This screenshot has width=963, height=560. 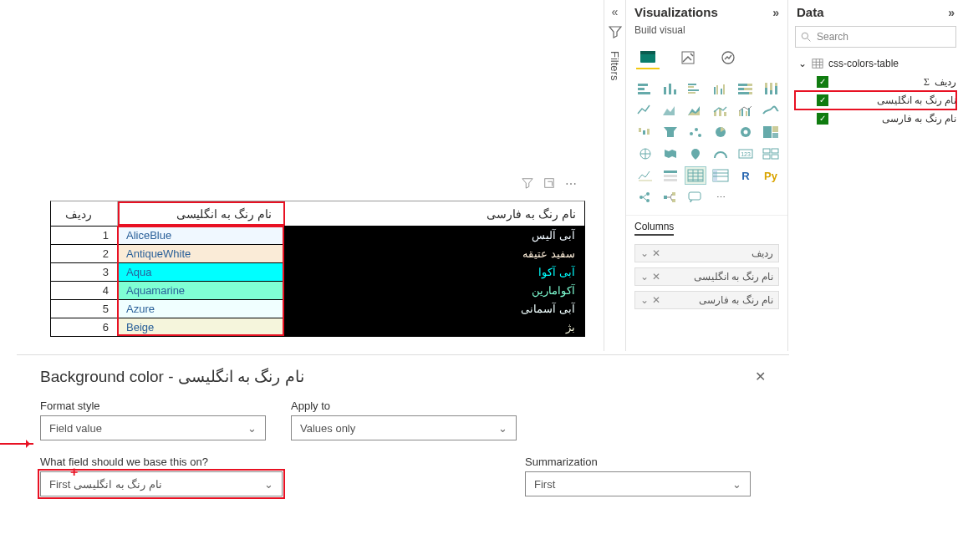 What do you see at coordinates (549, 184) in the screenshot?
I see `focus-icon` at bounding box center [549, 184].